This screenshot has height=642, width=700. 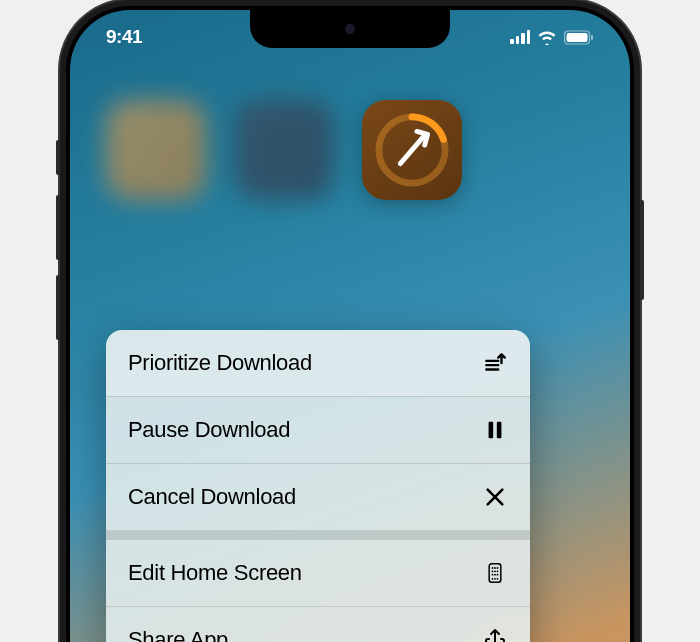 What do you see at coordinates (350, 29) in the screenshot?
I see `notch` at bounding box center [350, 29].